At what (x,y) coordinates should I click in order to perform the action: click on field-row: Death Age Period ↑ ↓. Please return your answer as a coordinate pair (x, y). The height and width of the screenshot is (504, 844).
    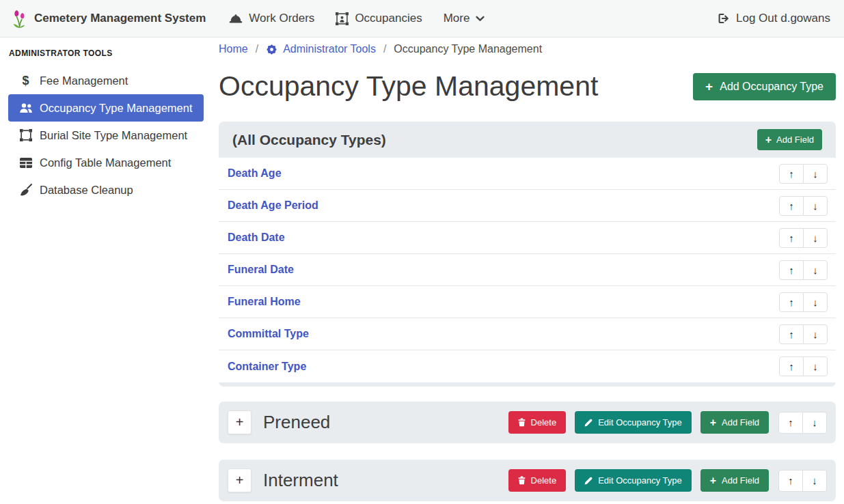
    Looking at the image, I should click on (528, 206).